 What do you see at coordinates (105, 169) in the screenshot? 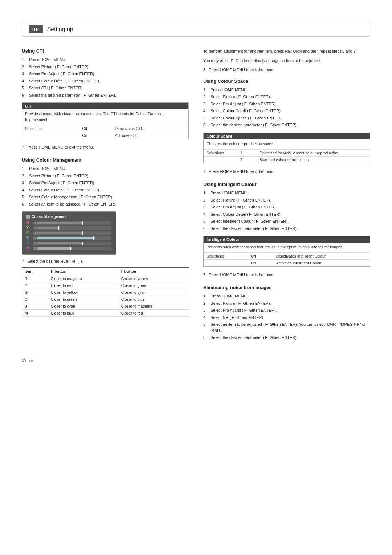
I see `cm-step-1: 1Press HOME MENU.` at bounding box center [105, 169].